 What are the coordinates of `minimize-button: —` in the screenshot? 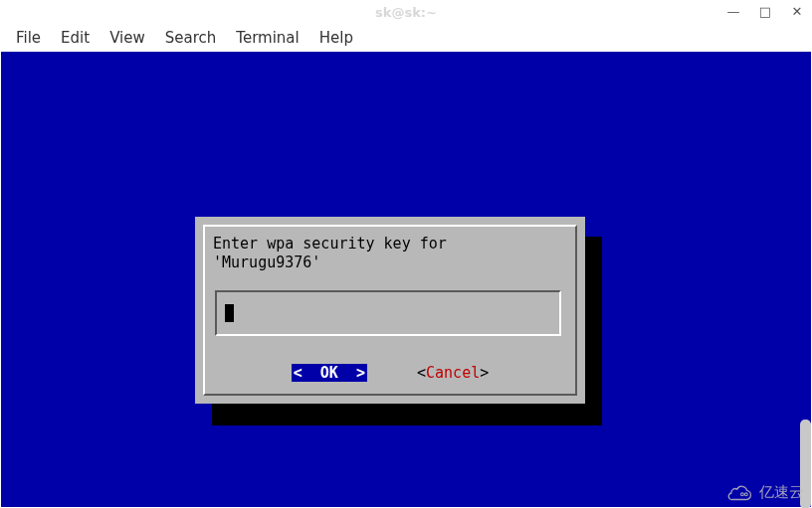 It's located at (733, 11).